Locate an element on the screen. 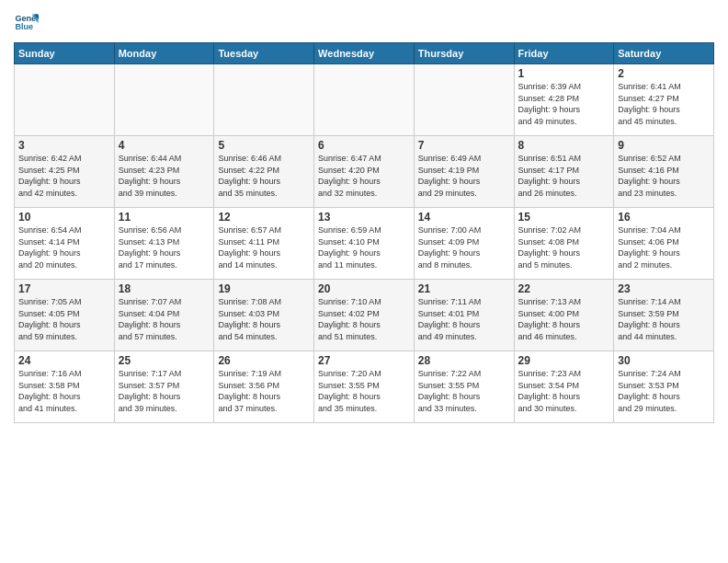  day-info: Sunrise: 7:02 AM Sunset: 4:08 PM Dayligh… is located at coordinates (564, 247).